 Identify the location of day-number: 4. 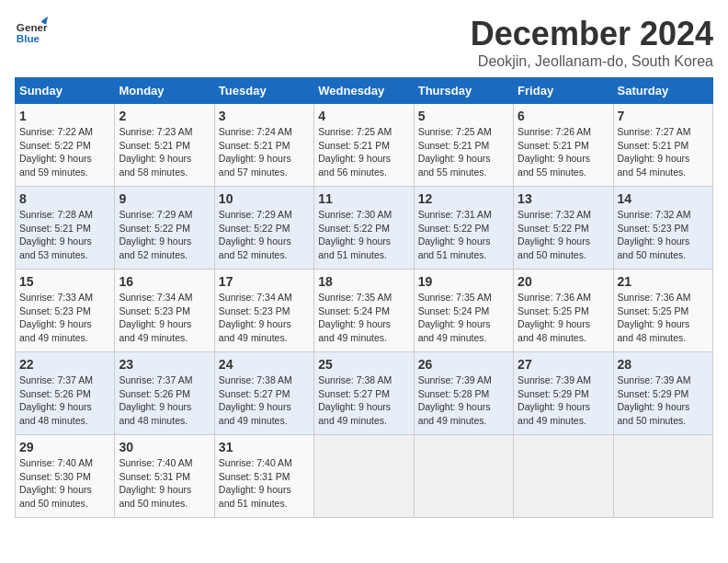
(364, 116).